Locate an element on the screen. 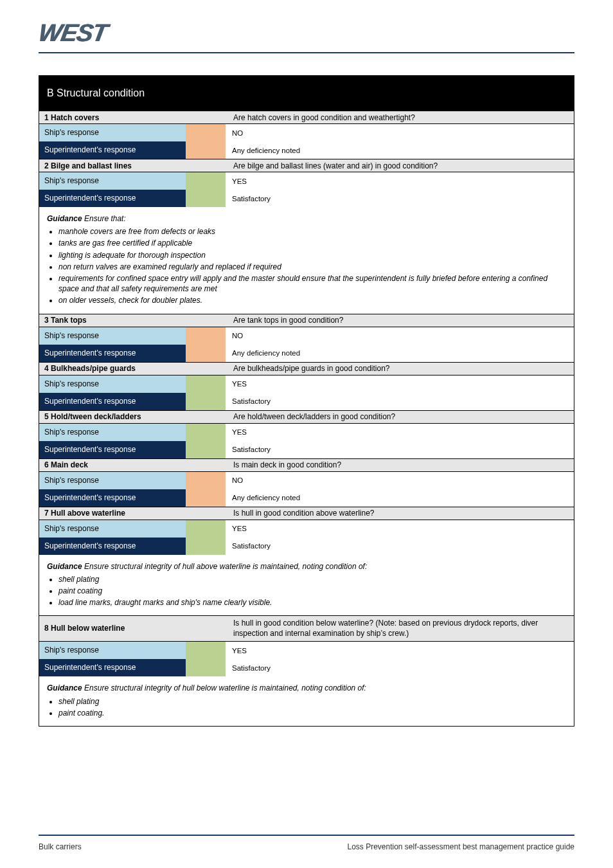  guidance-list: shell plating paint coating load line ma… is located at coordinates (312, 592).